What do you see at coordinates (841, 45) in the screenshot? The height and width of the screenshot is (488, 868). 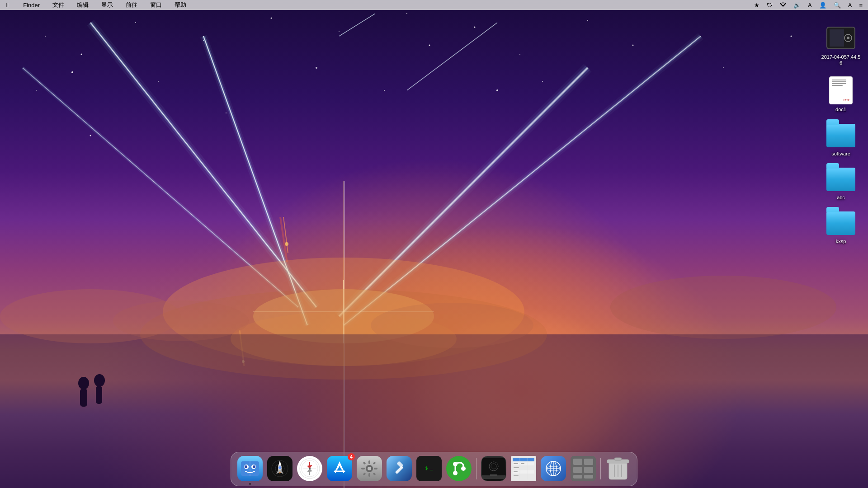 I see `desktop-icon-screenshot: 2017-04-057.44.56` at bounding box center [841, 45].